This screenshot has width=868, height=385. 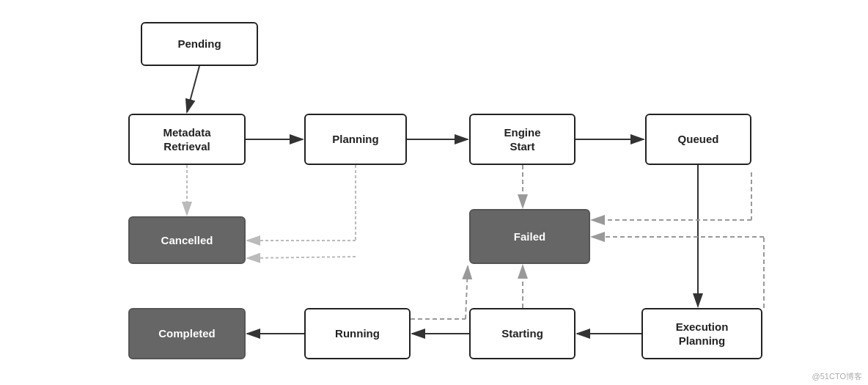 I want to click on node-running: Running, so click(x=358, y=334).